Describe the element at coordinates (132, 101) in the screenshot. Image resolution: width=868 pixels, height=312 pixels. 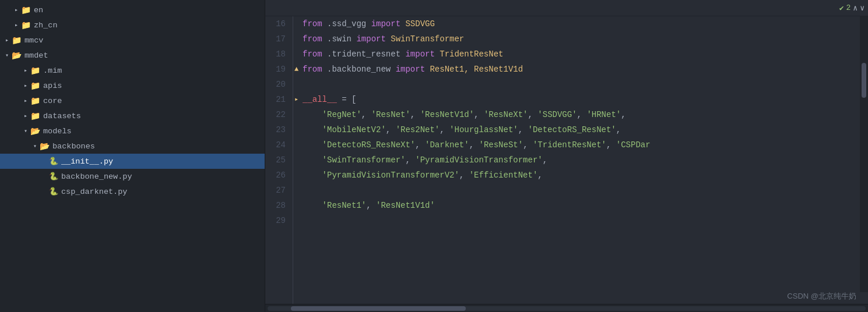
I see `sidebar-item-core: 📁 core` at that location.